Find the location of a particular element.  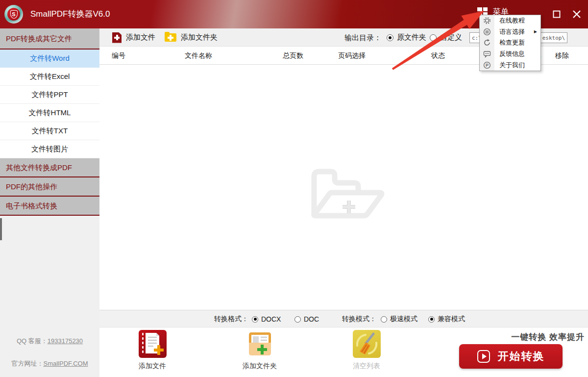

qq-support: QQ 客服：1933175230 is located at coordinates (50, 341).